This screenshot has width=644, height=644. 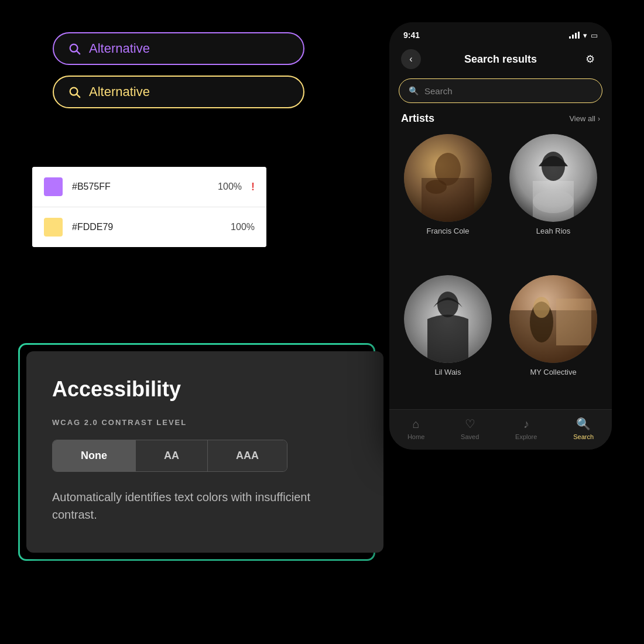 I want to click on accessibility-title: Accessibility, so click(x=205, y=389).